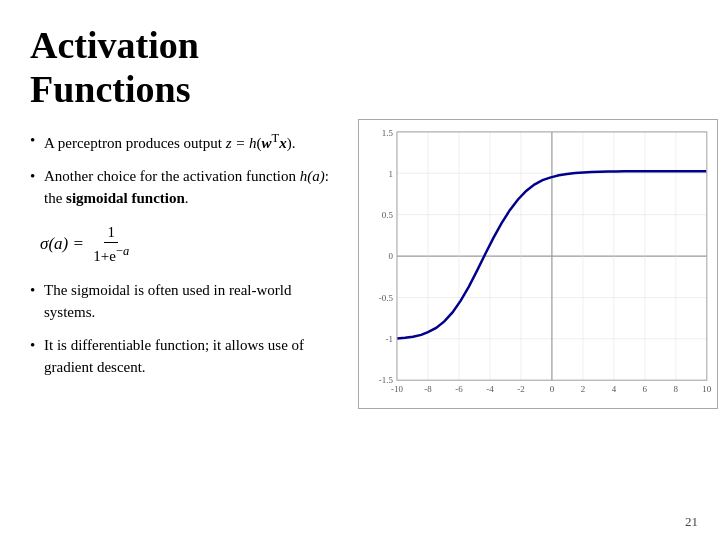 This screenshot has height=540, width=720. Describe the element at coordinates (185, 356) in the screenshot. I see `bottom-bullet-2: It is differentiable function; it allows…` at that location.